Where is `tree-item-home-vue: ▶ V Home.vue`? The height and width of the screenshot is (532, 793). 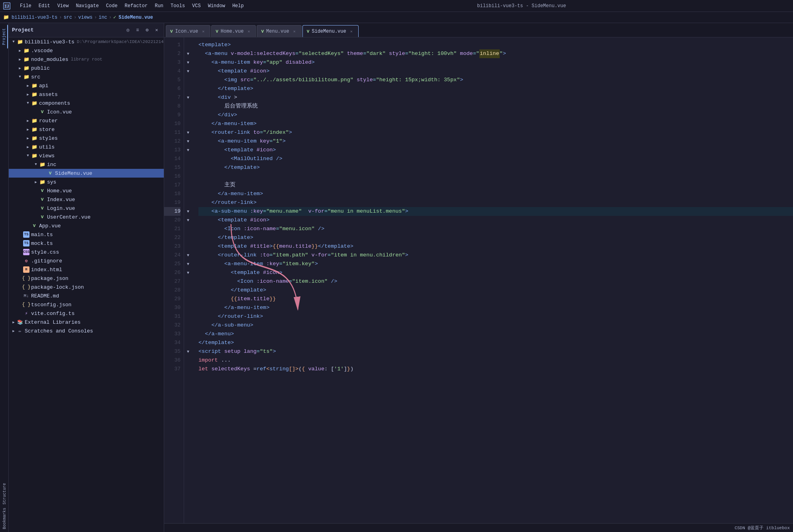 tree-item-home-vue: ▶ V Home.vue is located at coordinates (86, 191).